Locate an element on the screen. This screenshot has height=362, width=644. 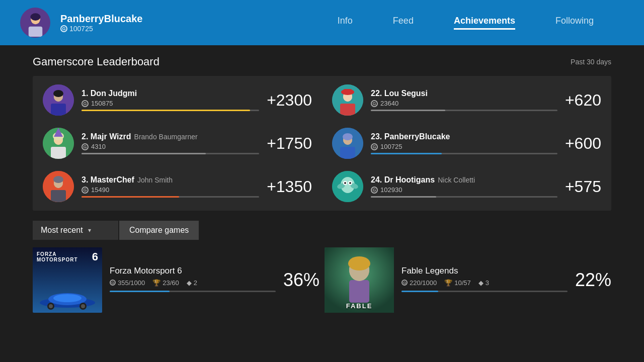
lb-real-name-24: Nick Colletti is located at coordinates (456, 180).